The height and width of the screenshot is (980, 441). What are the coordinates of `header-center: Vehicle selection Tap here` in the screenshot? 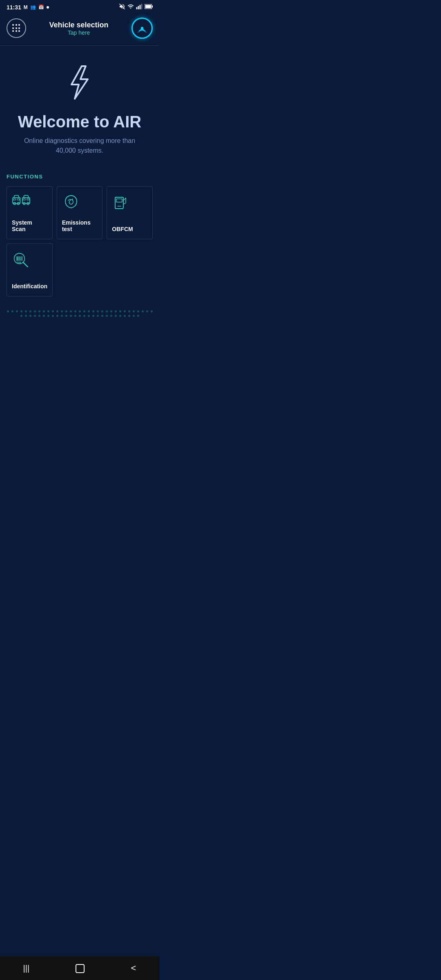 It's located at (78, 29).